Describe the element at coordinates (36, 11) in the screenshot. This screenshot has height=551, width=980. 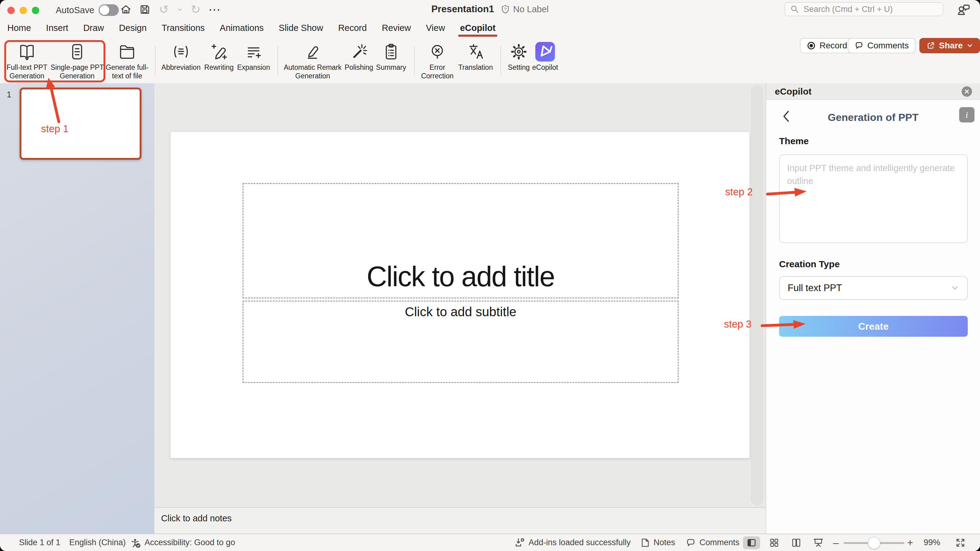
I see `zoom-window-button` at that location.